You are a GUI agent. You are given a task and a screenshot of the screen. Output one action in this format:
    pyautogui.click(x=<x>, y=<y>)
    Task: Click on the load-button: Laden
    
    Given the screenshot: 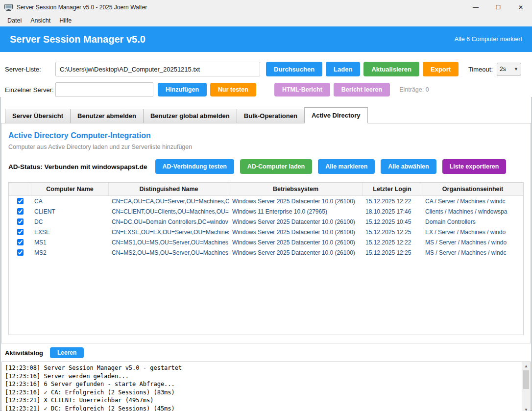 What is the action you would take?
    pyautogui.click(x=343, y=69)
    